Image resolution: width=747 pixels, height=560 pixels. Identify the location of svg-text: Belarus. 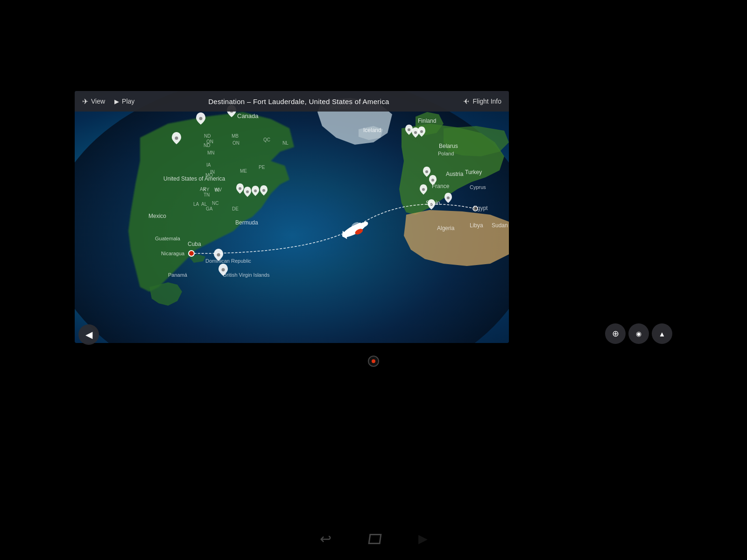
(448, 146).